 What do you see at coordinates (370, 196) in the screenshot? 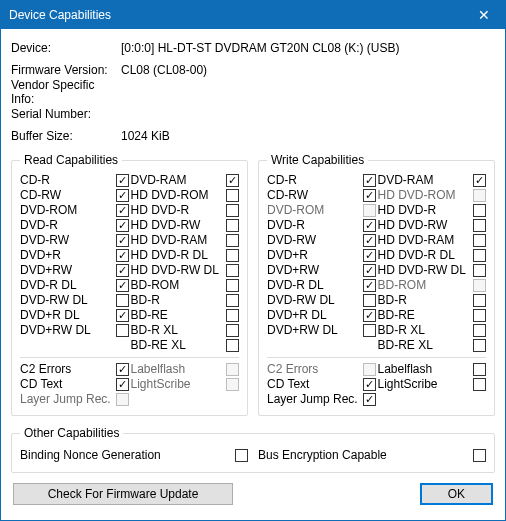
I see `write-cd-rw-checkbox` at bounding box center [370, 196].